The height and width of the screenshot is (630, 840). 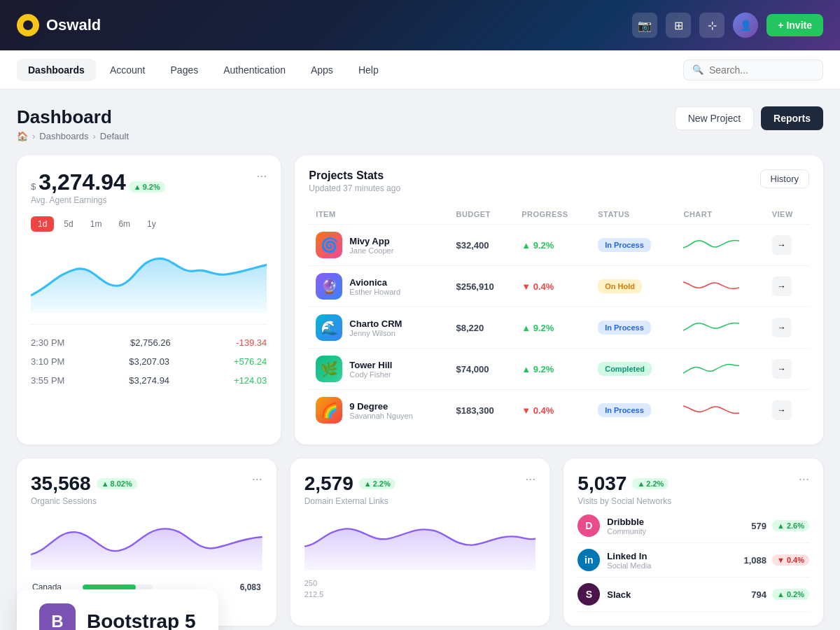 What do you see at coordinates (22, 136) in the screenshot?
I see `home-icon: 🏠` at bounding box center [22, 136].